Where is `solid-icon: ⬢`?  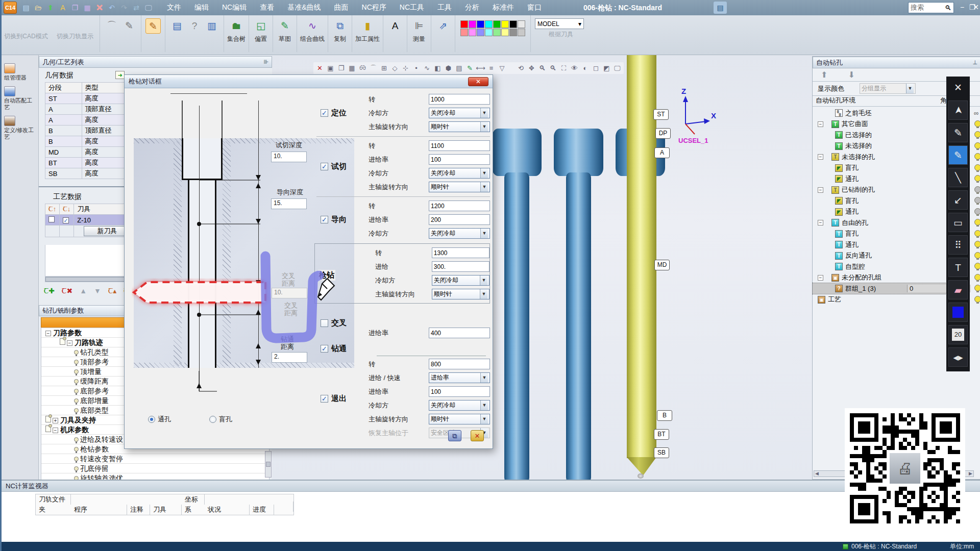 solid-icon: ⬢ is located at coordinates (448, 68).